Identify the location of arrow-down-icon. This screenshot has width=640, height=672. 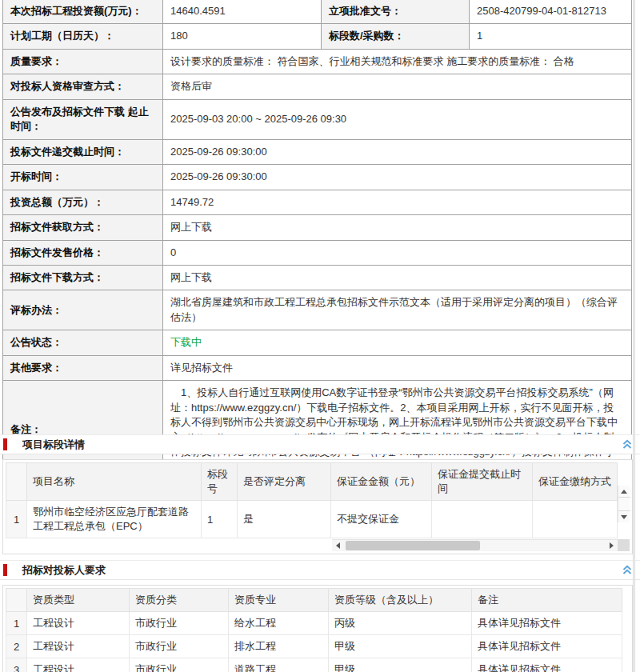
(624, 517).